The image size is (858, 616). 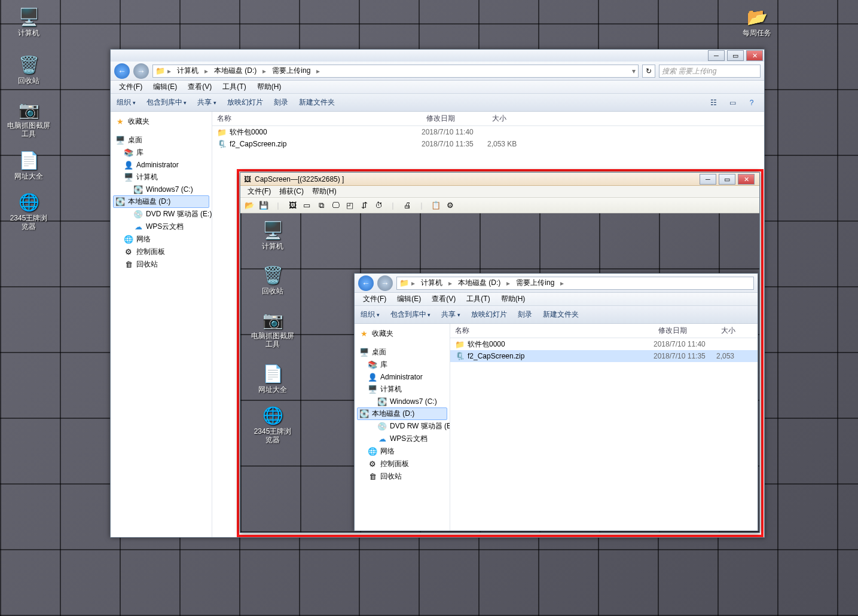 I want to click on search-input: 搜索 需要上传ing, so click(x=710, y=71).